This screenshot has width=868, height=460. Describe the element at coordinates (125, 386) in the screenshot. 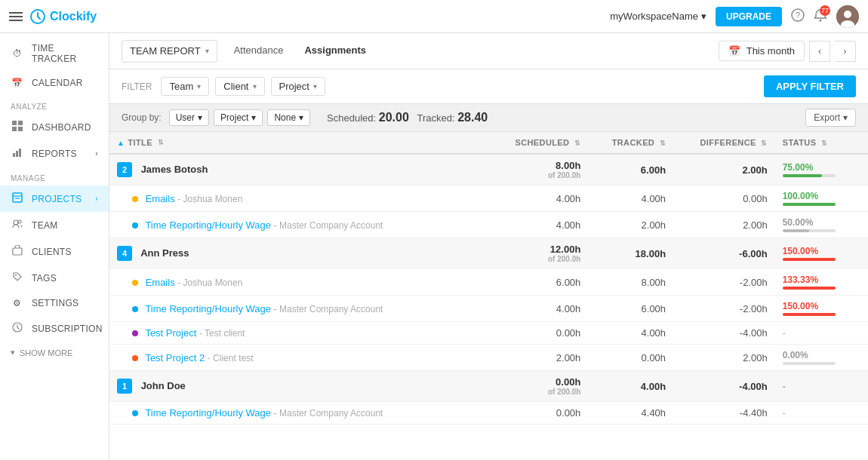

I see `user-number: 1` at that location.